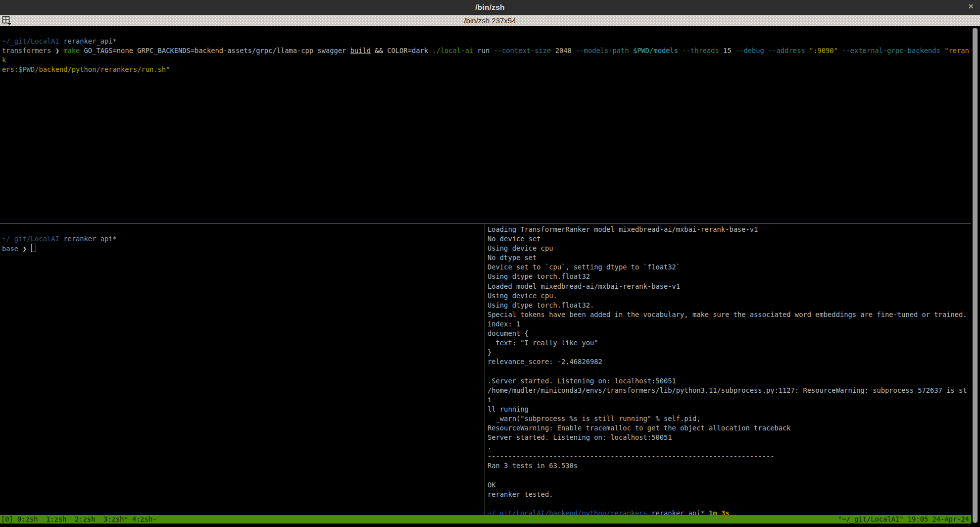 The width and height of the screenshot is (980, 527). I want to click on command-line-wrap: ers:$PWD/backend/python/rerankers/run.sh…, so click(486, 69).